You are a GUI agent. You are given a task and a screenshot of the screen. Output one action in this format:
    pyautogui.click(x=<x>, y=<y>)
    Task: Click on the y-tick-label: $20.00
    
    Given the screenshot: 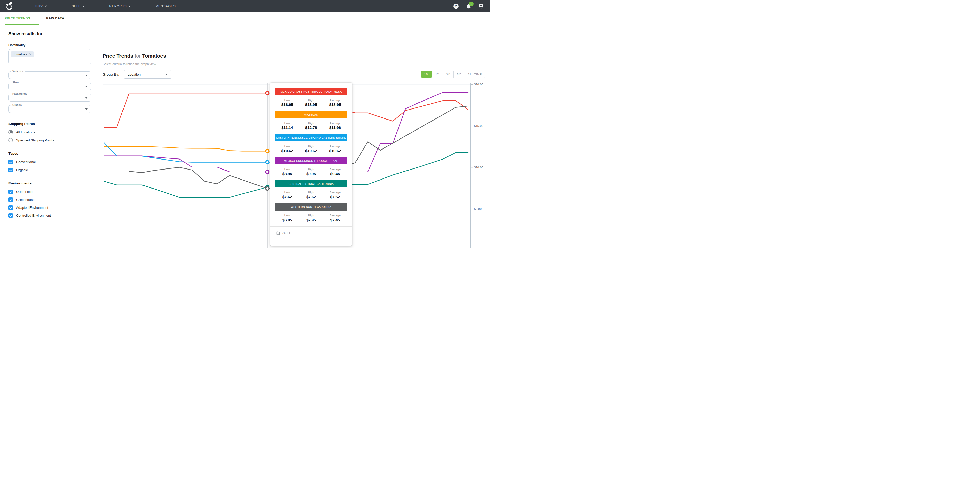 What is the action you would take?
    pyautogui.click(x=479, y=85)
    